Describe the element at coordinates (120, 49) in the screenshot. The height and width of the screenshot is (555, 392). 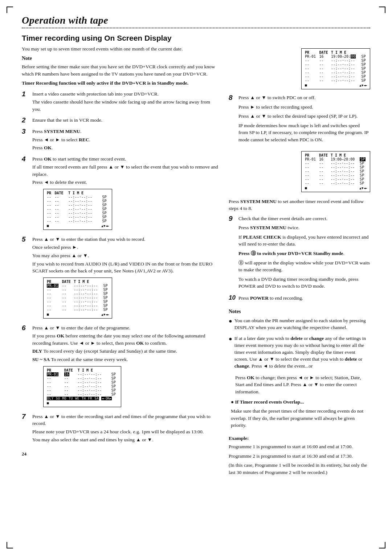
I see `intro-text: You may set up to seven timer record eve…` at that location.